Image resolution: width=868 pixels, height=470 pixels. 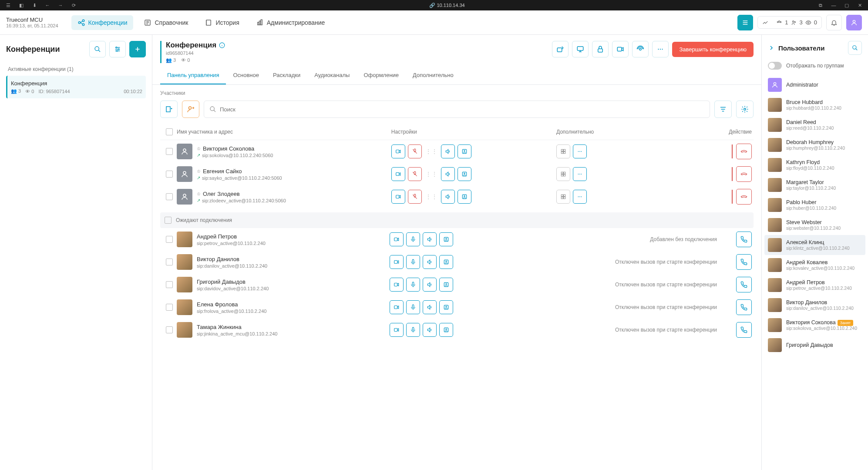 What do you see at coordinates (103, 23) in the screenshot?
I see `nav-conferences: Конференции` at bounding box center [103, 23].